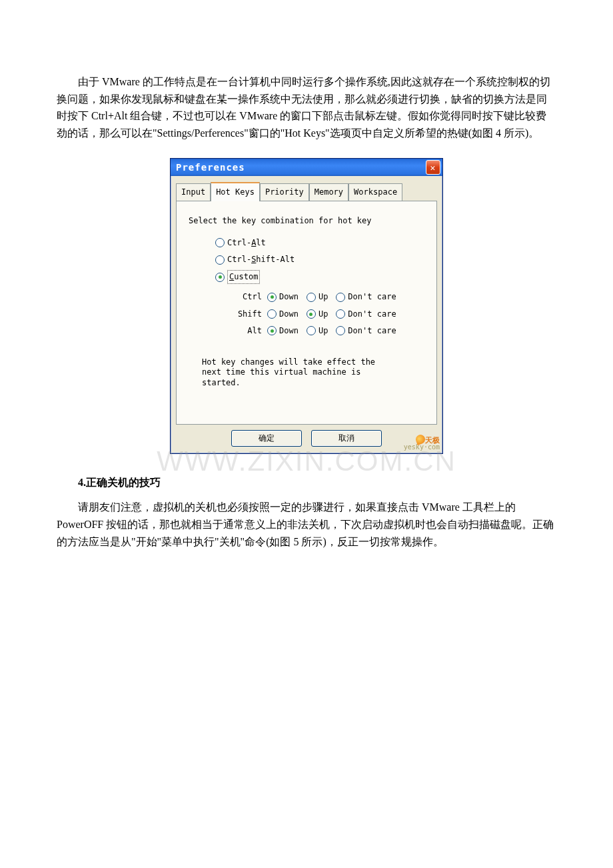 This screenshot has width=613, height=868. What do you see at coordinates (306, 313) in the screenshot?
I see `hot-keys-panel: Select the key combination for hot key C…` at bounding box center [306, 313].